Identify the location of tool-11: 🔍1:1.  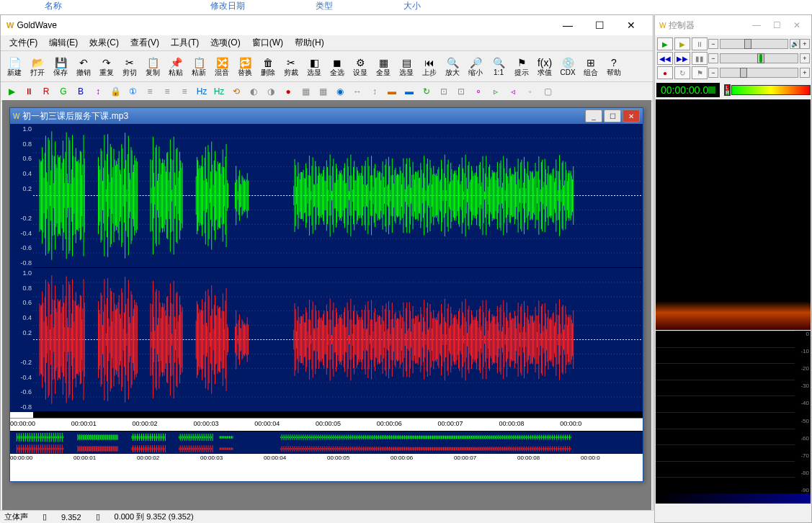
(499, 66).